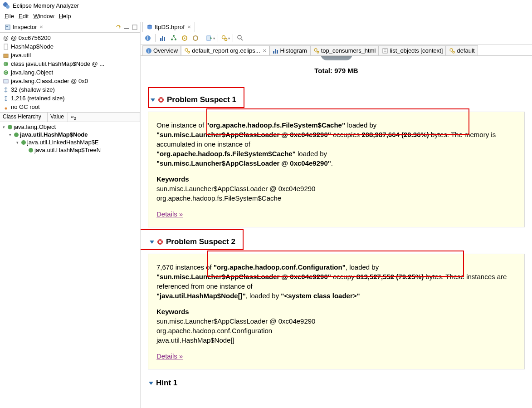 The width and height of the screenshot is (532, 408). I want to click on inspector-tab-label: Inspector, so click(24, 27).